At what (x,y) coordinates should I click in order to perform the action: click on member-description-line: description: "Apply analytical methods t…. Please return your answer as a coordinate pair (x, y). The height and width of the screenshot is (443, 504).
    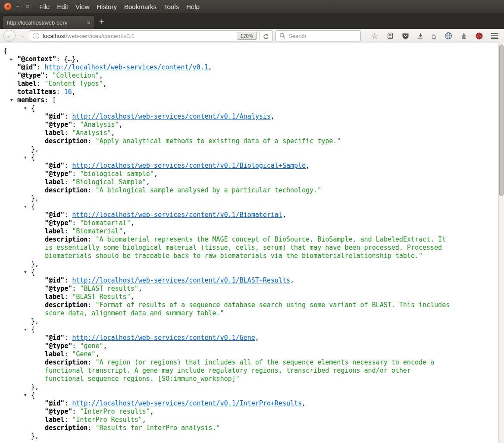
    Looking at the image, I should click on (248, 141).